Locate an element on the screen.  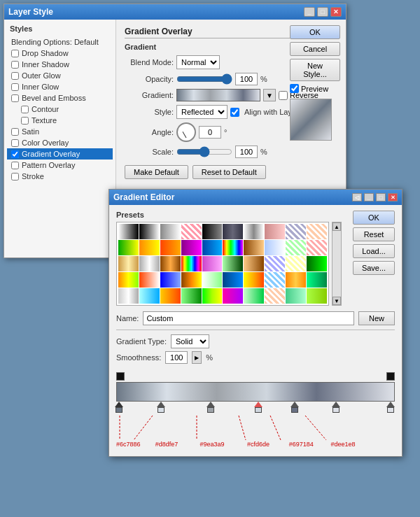
drop-shadow-checkbox is located at coordinates (15, 53).